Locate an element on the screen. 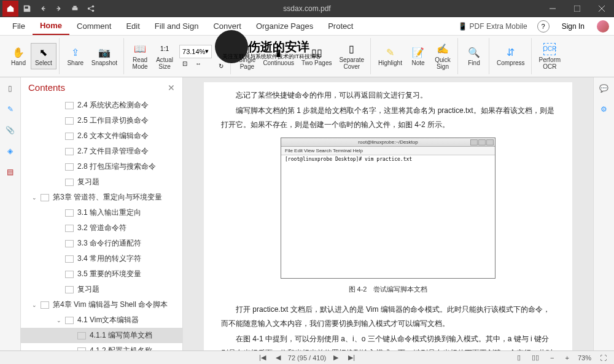 The image size is (614, 364). actualsize-label: Actual Size is located at coordinates (165, 63).